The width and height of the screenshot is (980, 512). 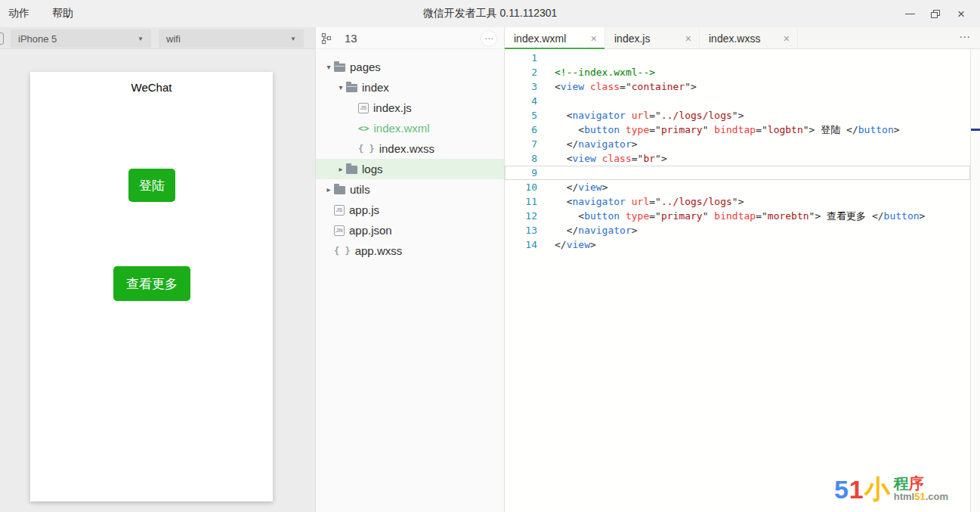 I want to click on code-line-13: 13 </navigator>, so click(x=737, y=230).